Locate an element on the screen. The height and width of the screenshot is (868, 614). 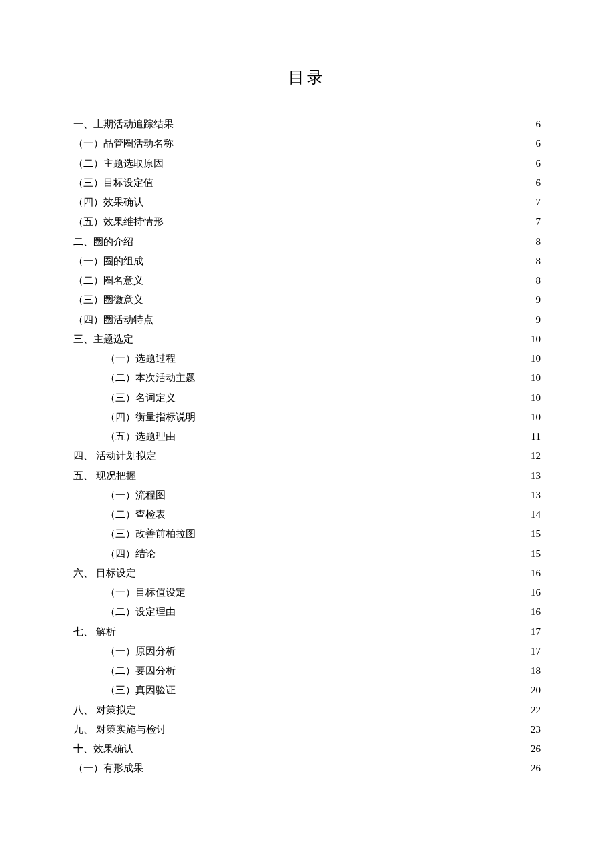
toc-entry: （四）圈活动特点9 is located at coordinates (307, 320).